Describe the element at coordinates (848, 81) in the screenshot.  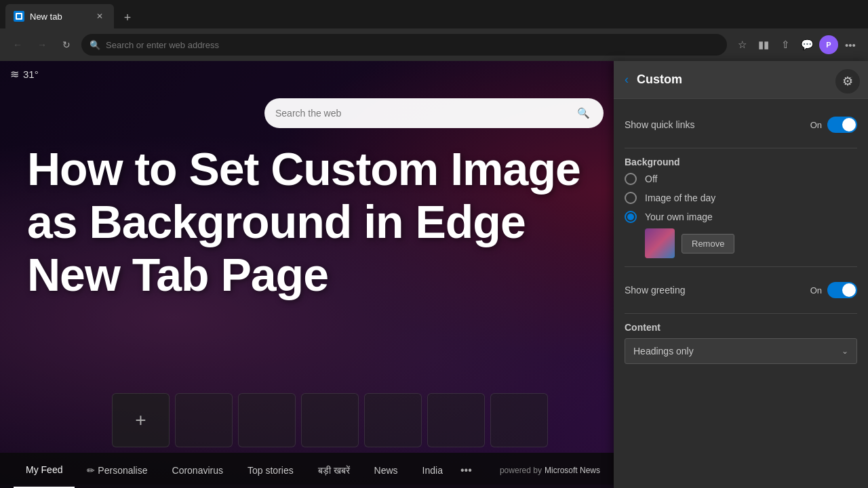
I see `customize-gear-button: ⚙` at that location.